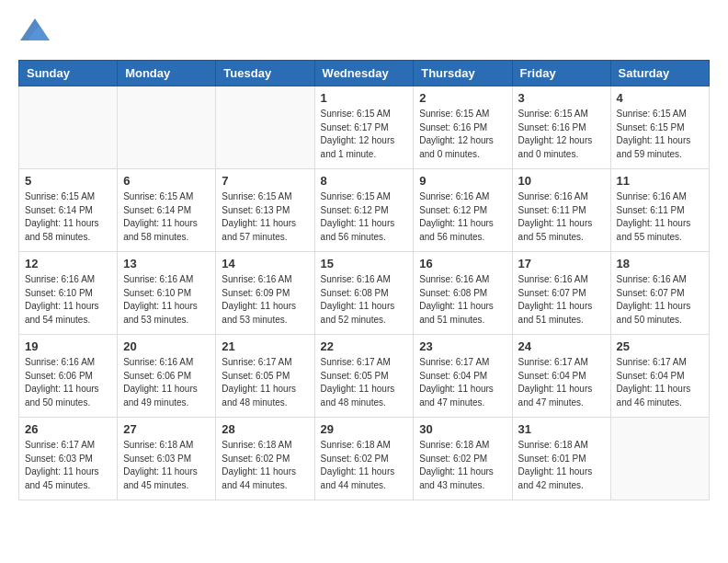 The image size is (728, 563). I want to click on day-number: 29, so click(364, 429).